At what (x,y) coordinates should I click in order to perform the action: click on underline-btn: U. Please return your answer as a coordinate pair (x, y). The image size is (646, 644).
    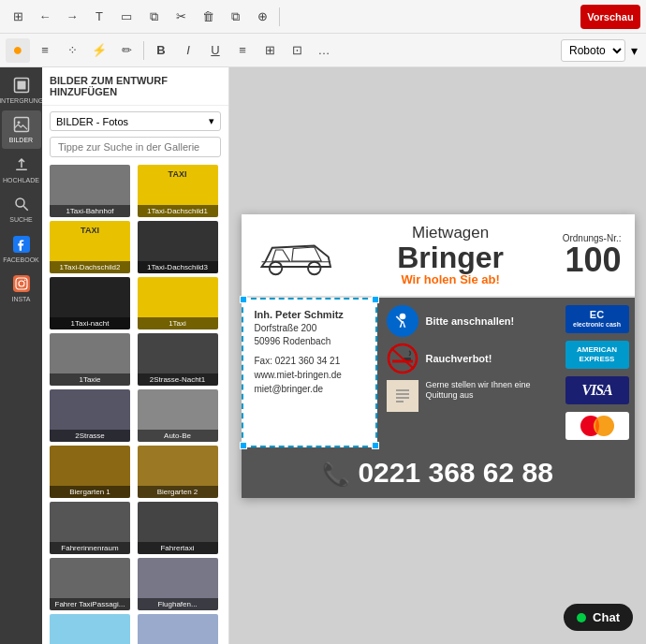
    Looking at the image, I should click on (215, 51).